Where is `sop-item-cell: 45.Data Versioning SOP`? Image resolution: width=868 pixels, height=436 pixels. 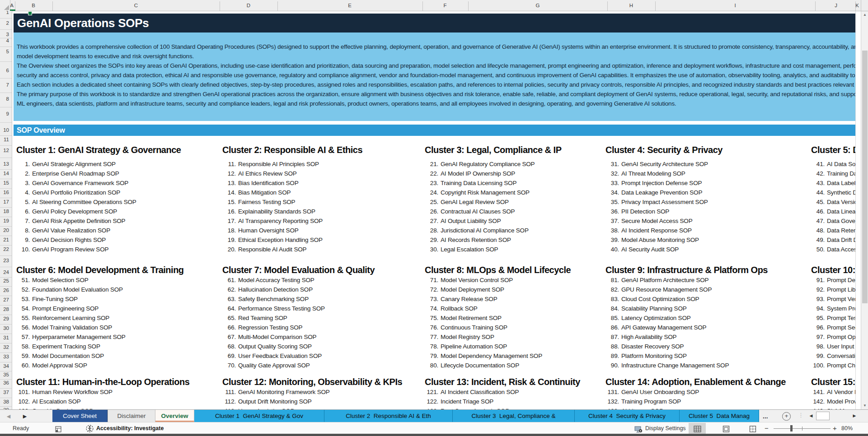
sop-item-cell: 45.Data Versioning SOP is located at coordinates (833, 202).